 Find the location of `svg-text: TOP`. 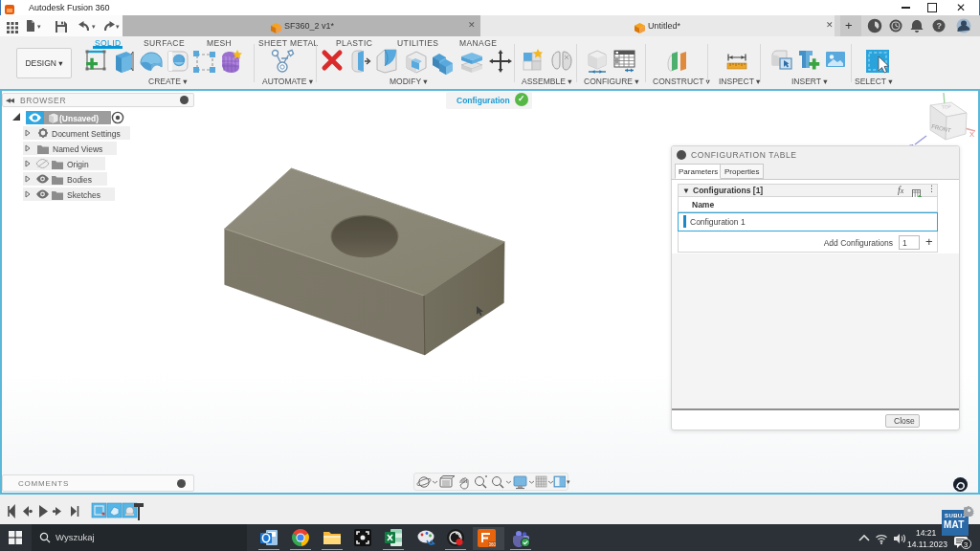

svg-text: TOP is located at coordinates (946, 107).